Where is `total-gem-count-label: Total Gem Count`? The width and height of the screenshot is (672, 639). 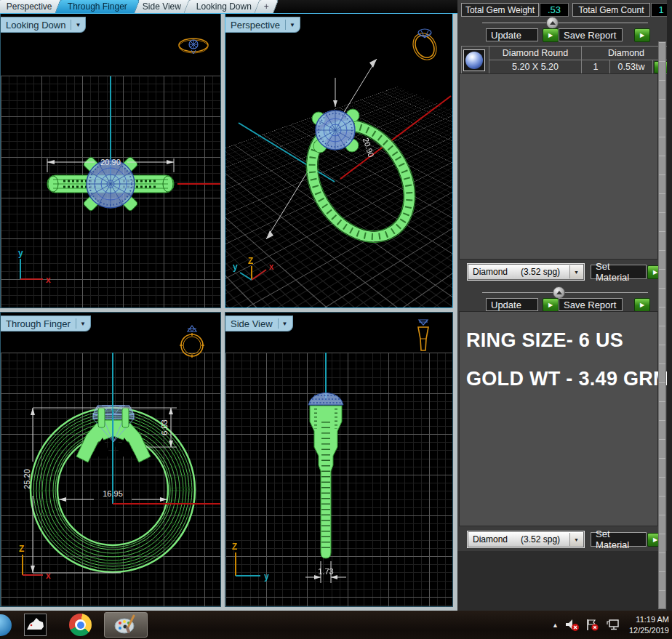 total-gem-count-label: Total Gem Count is located at coordinates (611, 10).